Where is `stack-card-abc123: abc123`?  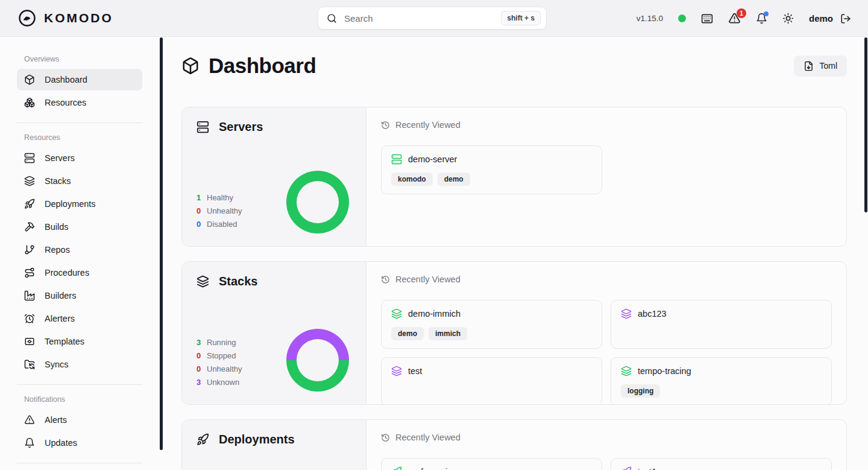 stack-card-abc123: abc123 is located at coordinates (721, 325).